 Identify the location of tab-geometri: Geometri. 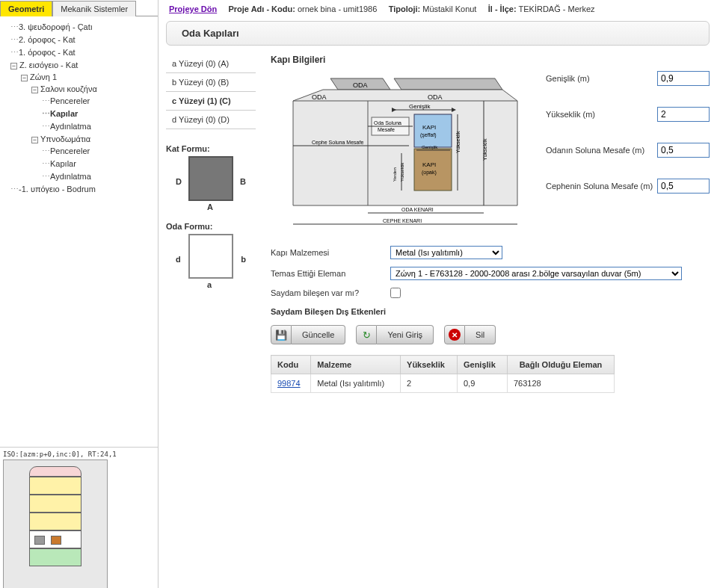
(26, 9).